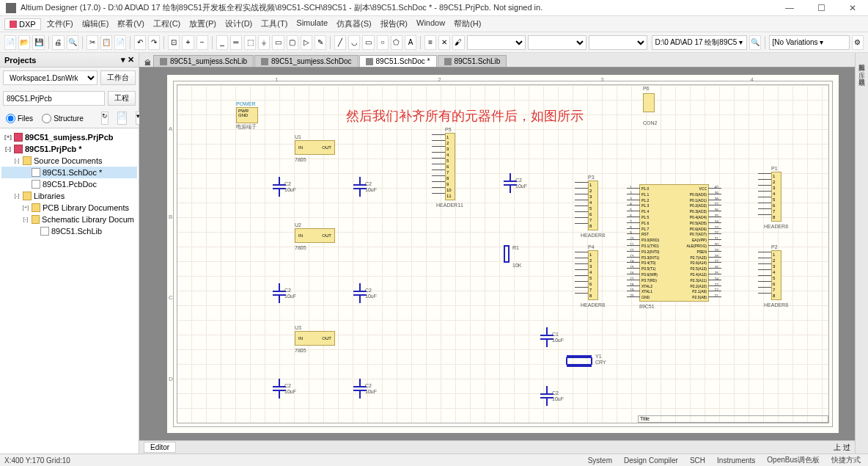 Image resolution: width=868 pixels, height=466 pixels. I want to click on cut-button: ✂, so click(92, 43).